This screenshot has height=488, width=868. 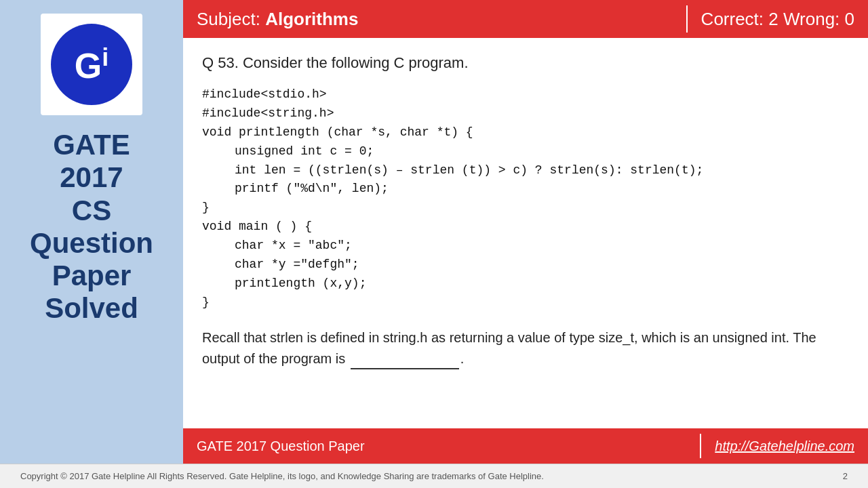 What do you see at coordinates (435, 19) in the screenshot?
I see `header-subject: Subject: Algorithms` at bounding box center [435, 19].